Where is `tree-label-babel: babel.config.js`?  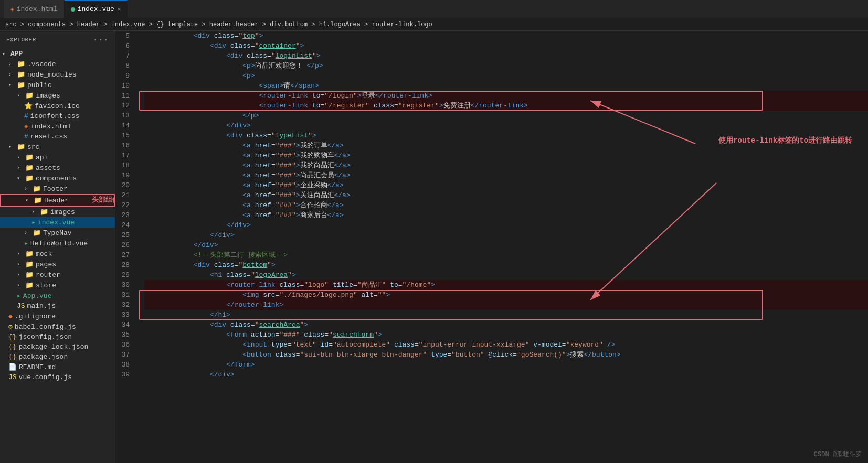 tree-label-babel: babel.config.js is located at coordinates (45, 327).